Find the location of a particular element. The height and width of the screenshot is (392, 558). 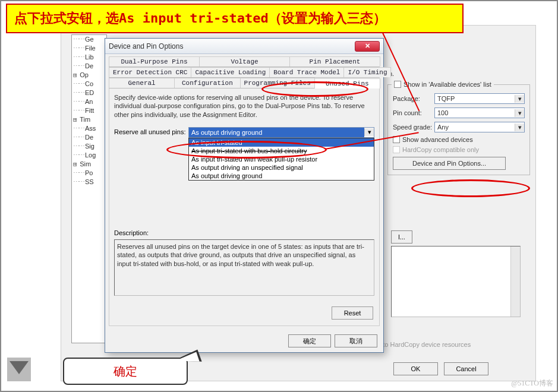

category-tree: Ge File Lib De Op Co ED An Fitt Tim Ass … is located at coordinates (89, 189).